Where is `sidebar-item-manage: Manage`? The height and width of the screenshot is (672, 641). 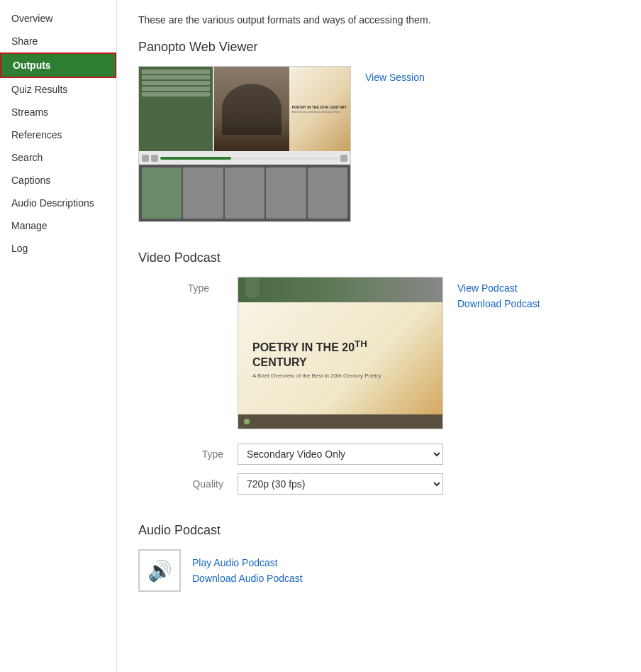
sidebar-item-manage: Manage is located at coordinates (58, 226).